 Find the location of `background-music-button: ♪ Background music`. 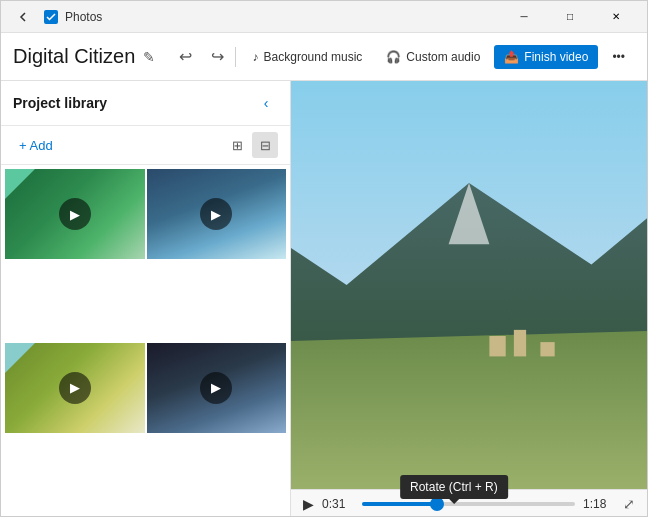

background-music-button: ♪ Background music is located at coordinates (308, 57).